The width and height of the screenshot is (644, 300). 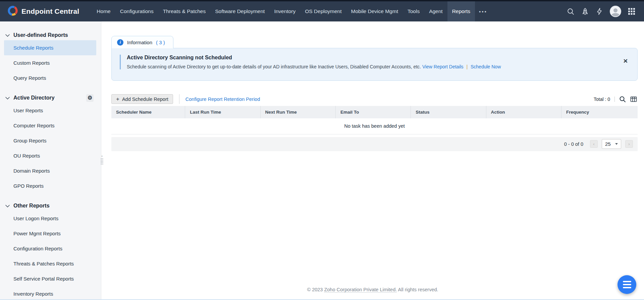 What do you see at coordinates (594, 144) in the screenshot?
I see `previous-page-button: ‹` at bounding box center [594, 144].